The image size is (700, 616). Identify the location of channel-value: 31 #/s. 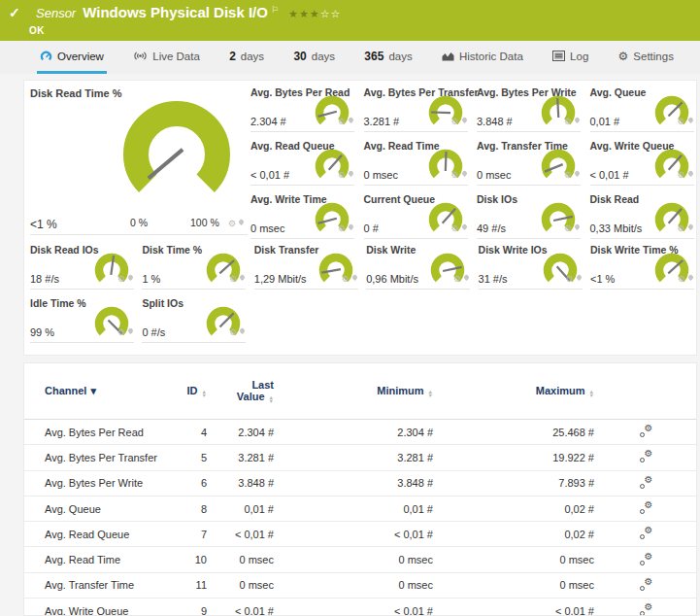
(493, 279).